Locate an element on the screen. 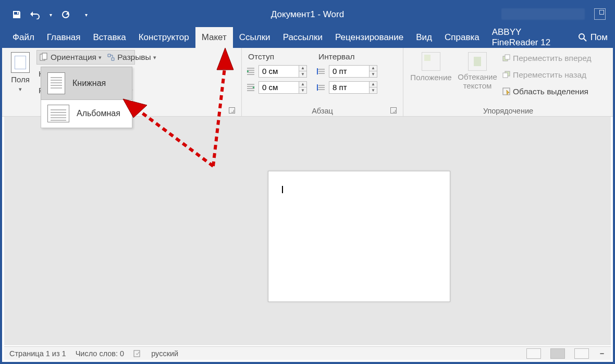 This screenshot has width=615, height=364. group-arrange: Положение Обтекание текстом Переместить … is located at coordinates (508, 82).